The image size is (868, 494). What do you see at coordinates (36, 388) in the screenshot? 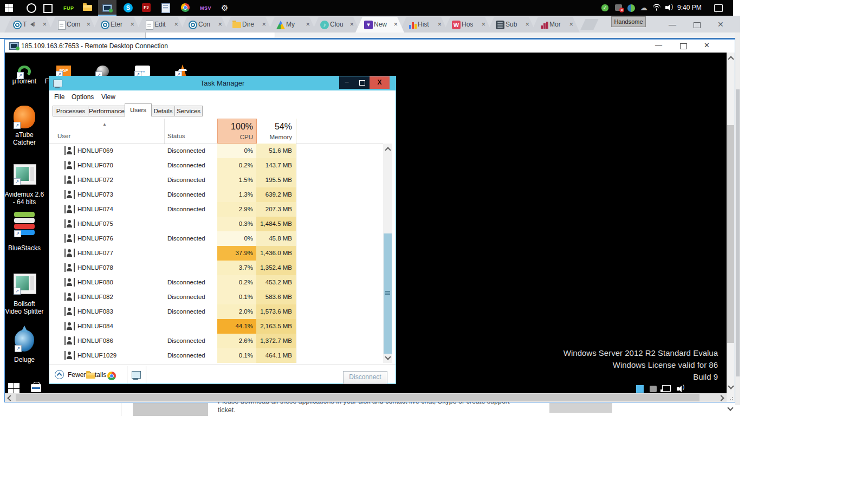
I see `server-explorer-icon` at bounding box center [36, 388].